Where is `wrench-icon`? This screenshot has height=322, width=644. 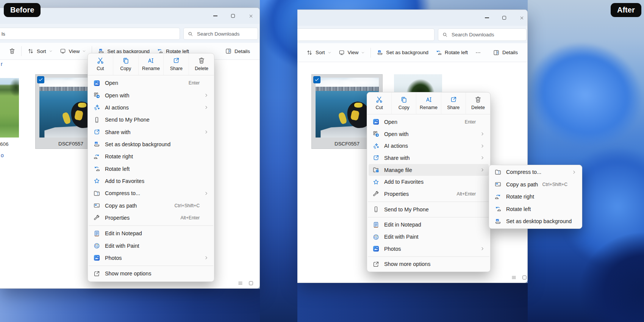 wrench-icon is located at coordinates (376, 194).